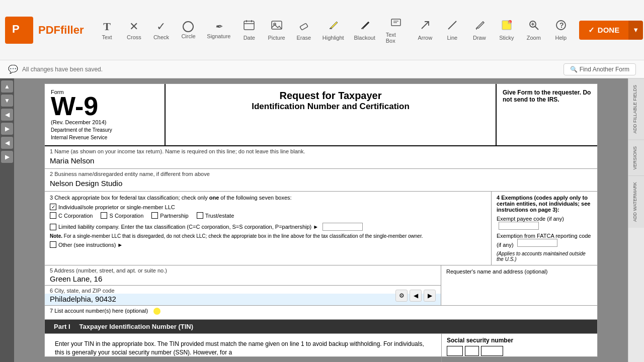 This screenshot has height=362, width=644. Describe the element at coordinates (53, 227) in the screenshot. I see `checkbox-llc` at that location.